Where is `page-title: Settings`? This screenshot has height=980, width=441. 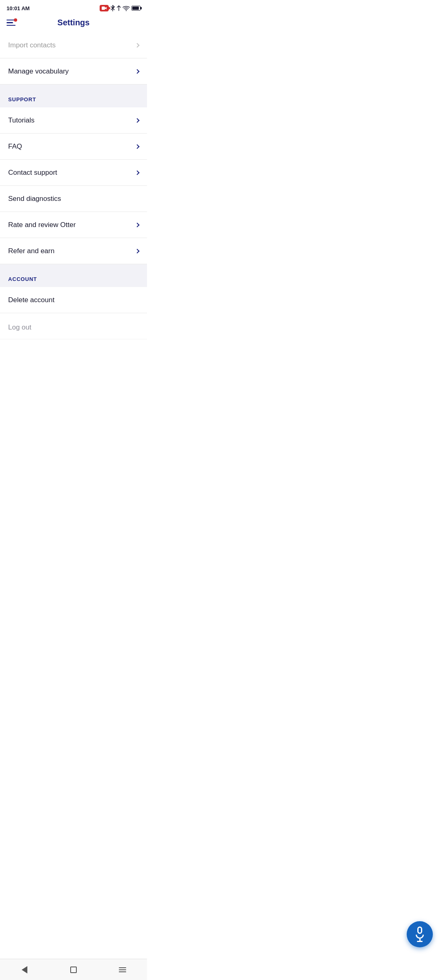
page-title: Settings is located at coordinates (74, 23).